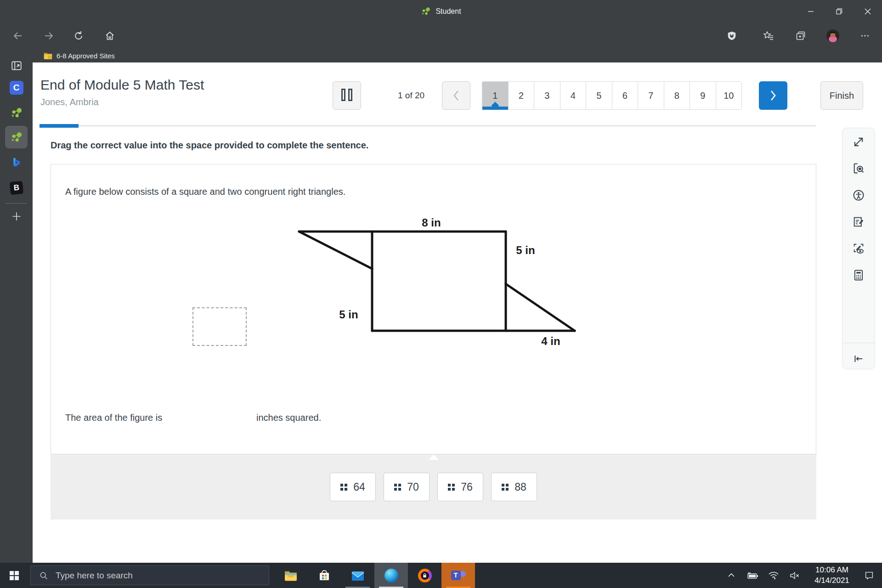  What do you see at coordinates (802, 575) in the screenshot?
I see `system-tray: 10:06 AM 4/14/2021` at bounding box center [802, 575].